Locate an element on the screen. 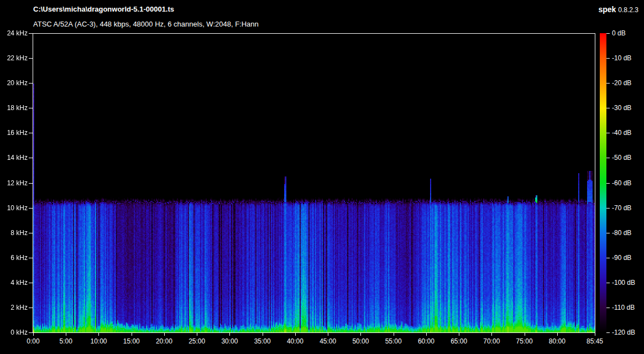  db-tick-label: -50 dB is located at coordinates (621, 158).